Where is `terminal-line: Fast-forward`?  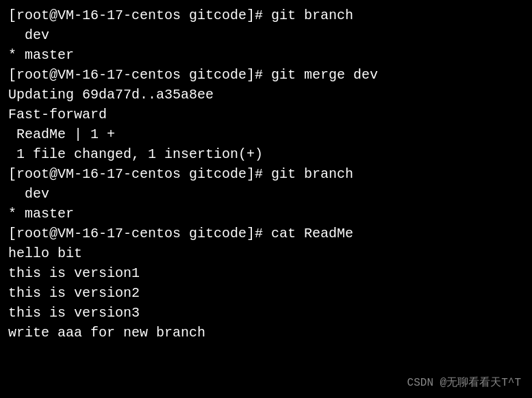
terminal-line: Fast-forward is located at coordinates (266, 115).